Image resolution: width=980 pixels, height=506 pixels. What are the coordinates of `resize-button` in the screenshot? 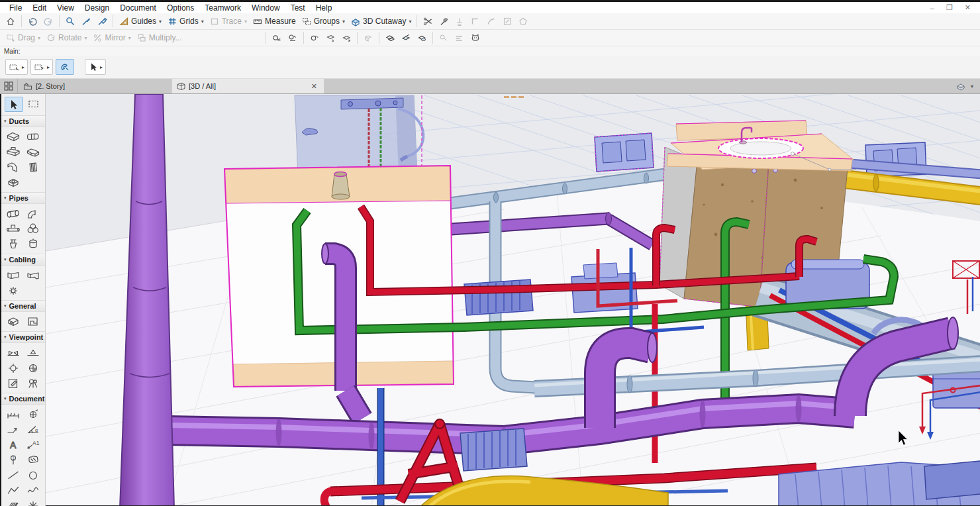 It's located at (507, 21).